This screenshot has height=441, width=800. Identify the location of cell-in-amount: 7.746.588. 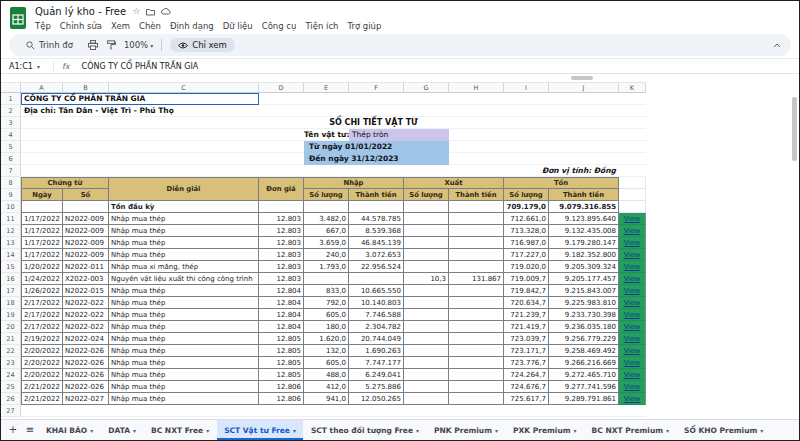
(376, 315).